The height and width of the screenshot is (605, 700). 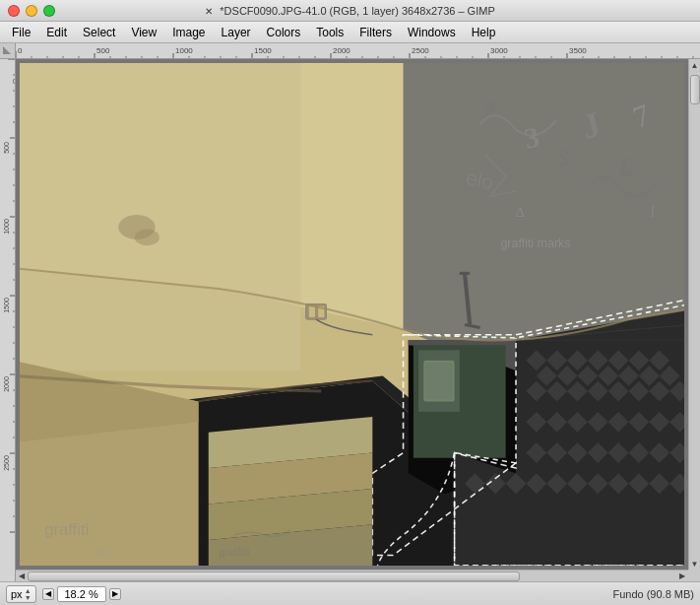 I want to click on window-title: ✕ *DSCF0090.JPG-41.0 (RGB, 1 layer) 3648…, so click(x=350, y=11).